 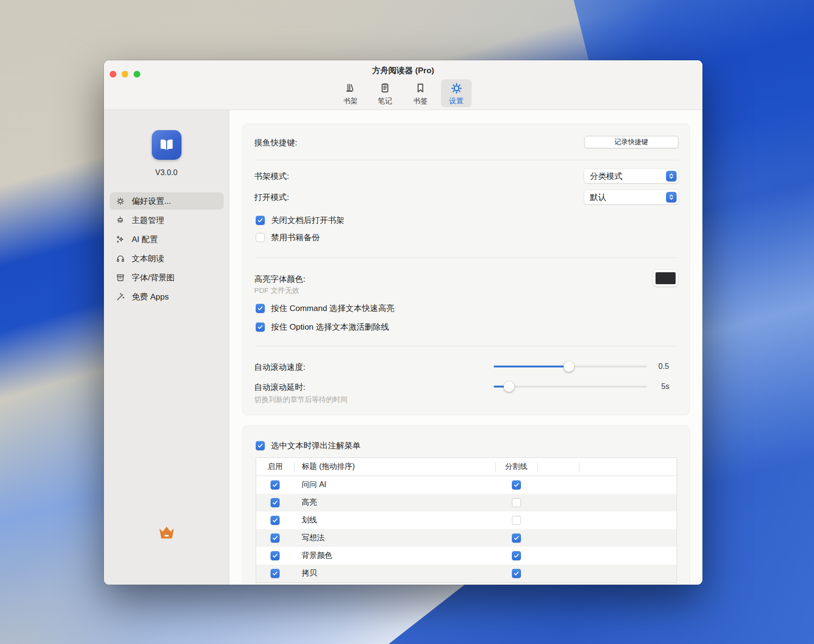 I want to click on sidebar-item-free-apps: 免费 Apps, so click(x=167, y=297).